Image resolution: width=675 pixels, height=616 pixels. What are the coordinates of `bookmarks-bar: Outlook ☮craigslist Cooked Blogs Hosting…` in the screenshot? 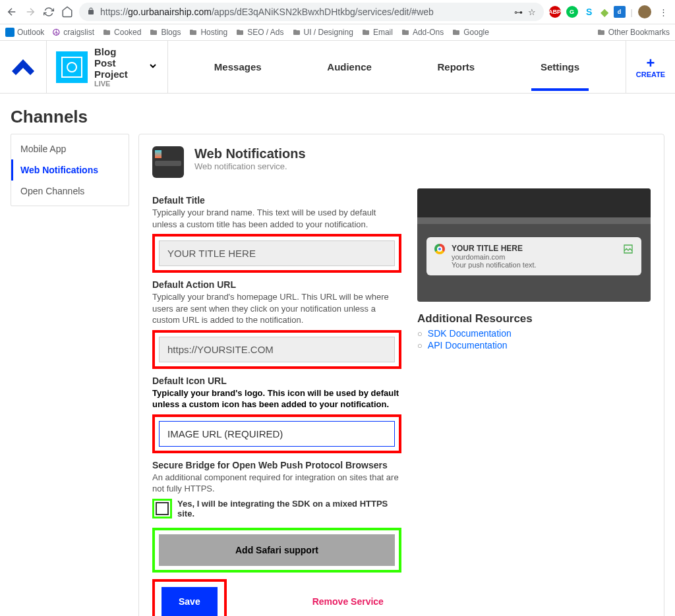 It's located at (338, 33).